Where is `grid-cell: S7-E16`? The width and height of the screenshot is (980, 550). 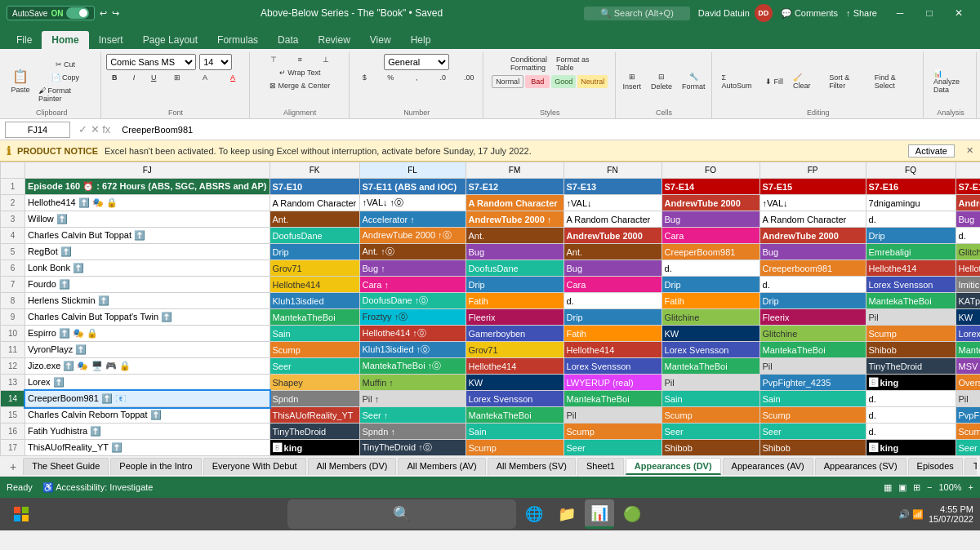
grid-cell: S7-E16 is located at coordinates (911, 187).